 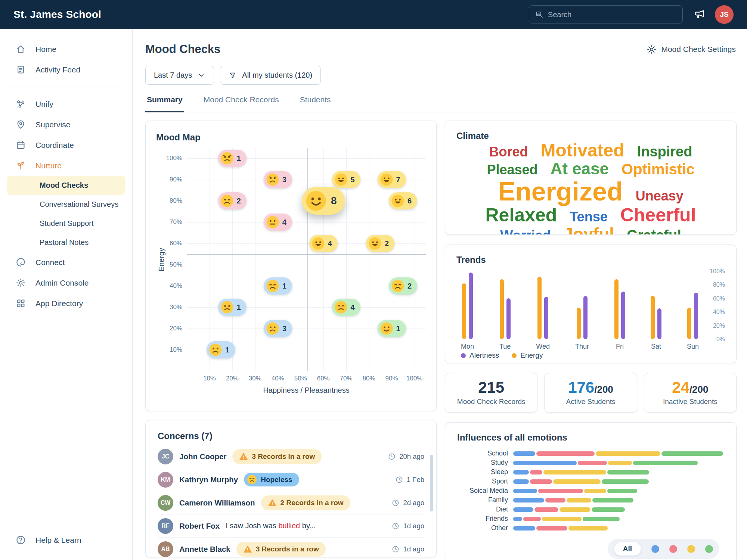 What do you see at coordinates (270, 75) in the screenshot?
I see `students-filter-button: All my students (120)` at bounding box center [270, 75].